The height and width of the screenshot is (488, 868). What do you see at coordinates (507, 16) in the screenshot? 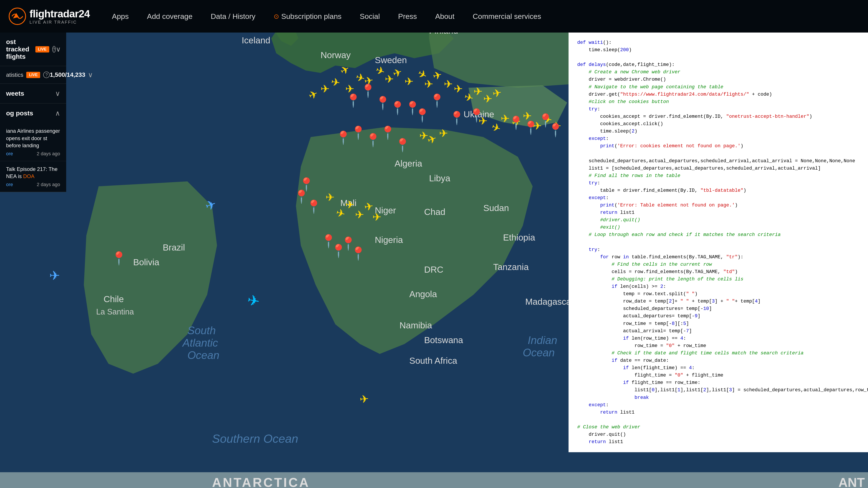
I see `nav-item-commercial: Commercial services` at bounding box center [507, 16].